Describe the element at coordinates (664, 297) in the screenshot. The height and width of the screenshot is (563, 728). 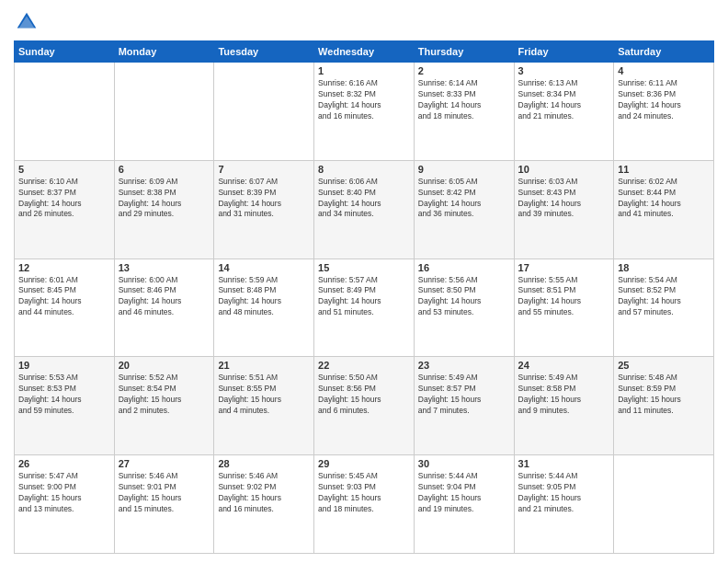
I see `day-info: Sunrise: 5:54 AMSunset: 8:52 PMDaylight:…` at that location.